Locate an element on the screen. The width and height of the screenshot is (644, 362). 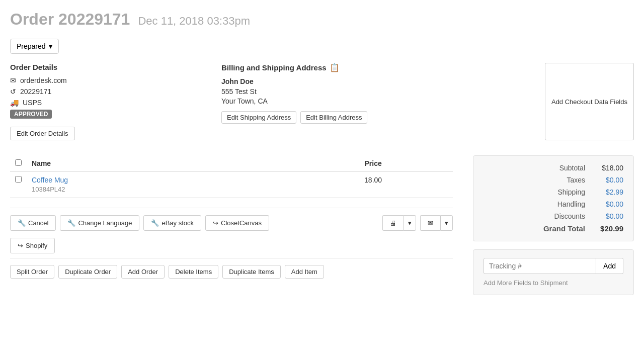
tracking-input is located at coordinates (540, 266).